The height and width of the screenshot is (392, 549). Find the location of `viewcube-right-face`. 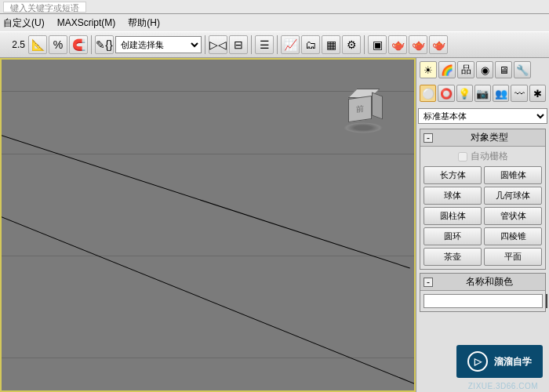

viewcube-right-face is located at coordinates (377, 105).